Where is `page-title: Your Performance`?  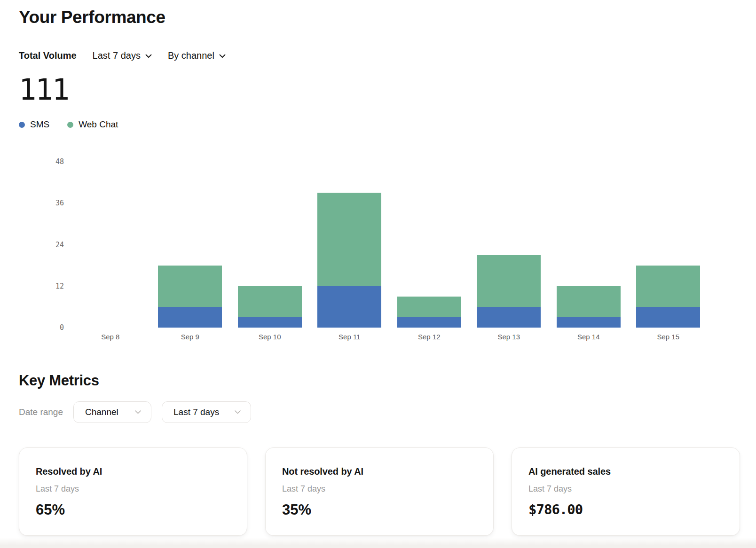 page-title: Your Performance is located at coordinates (379, 17).